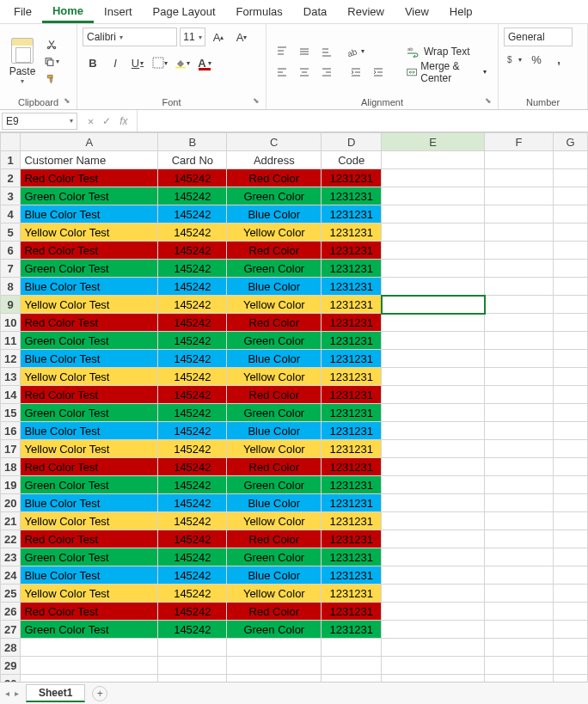  Describe the element at coordinates (89, 395) in the screenshot. I see `cell-A14: Red Color Test` at that location.